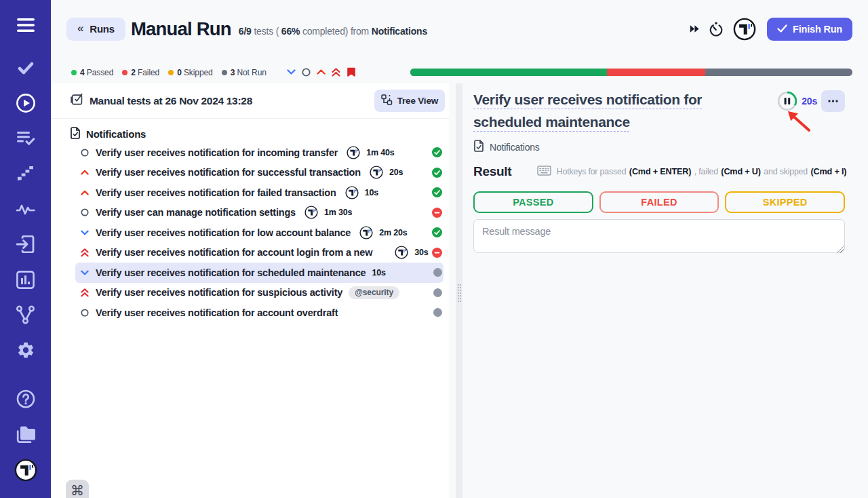  Describe the element at coordinates (96, 29) in the screenshot. I see `back-to-runs-button: « Runs` at that location.